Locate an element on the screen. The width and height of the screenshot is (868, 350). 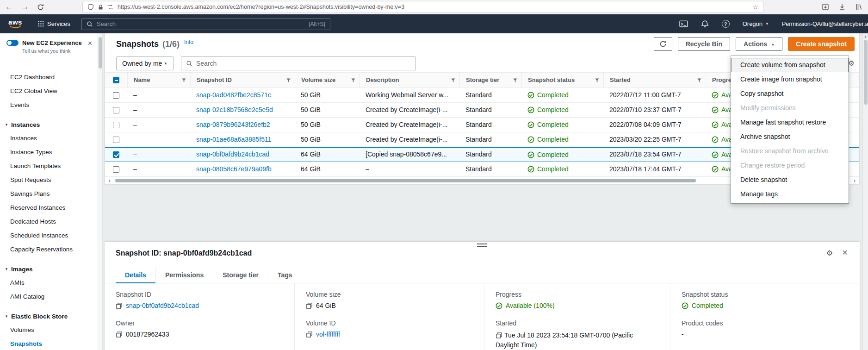
row-checkbox-checked is located at coordinates (116, 155).